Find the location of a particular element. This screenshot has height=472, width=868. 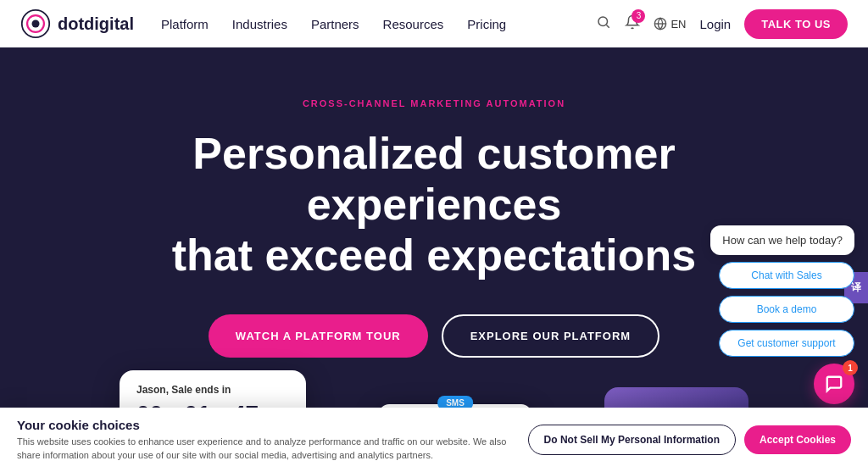

sale-card-title: Jason, Sale ends in is located at coordinates (213, 390).